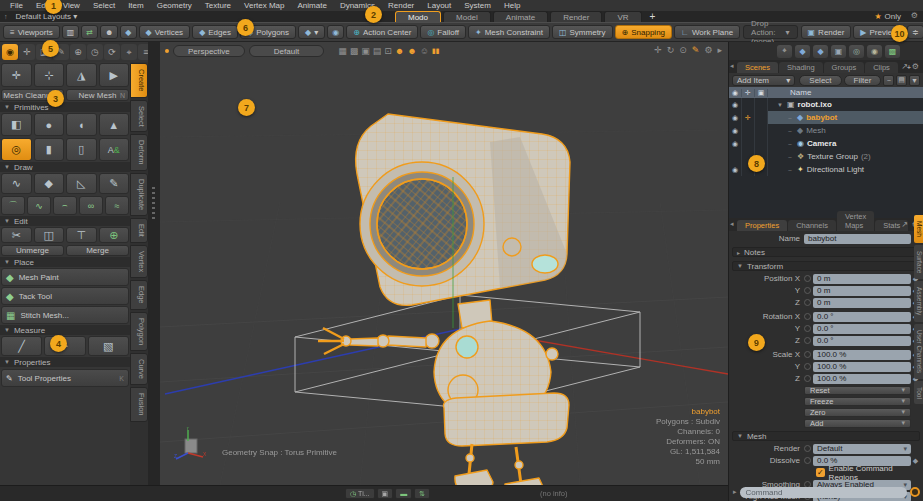 The height and width of the screenshot is (501, 923). Describe the element at coordinates (826, 130) in the screenshot. I see `item-row-mesh: ◉ – ◆ Mesh` at that location.